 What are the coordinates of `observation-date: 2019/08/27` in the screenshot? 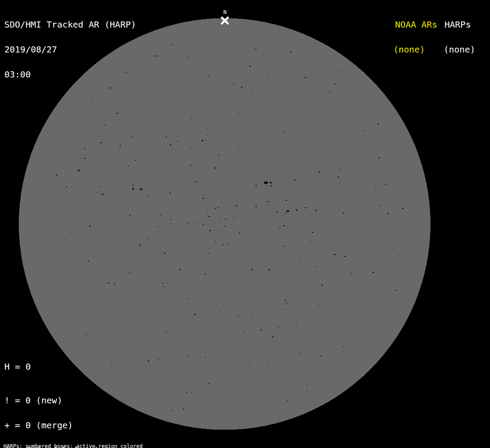 It's located at (70, 50).